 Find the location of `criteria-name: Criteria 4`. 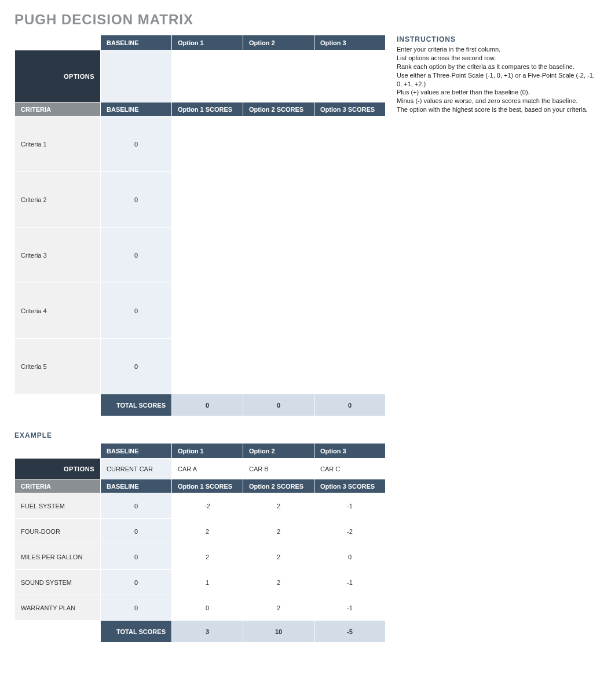

criteria-name: Criteria 4 is located at coordinates (58, 311).